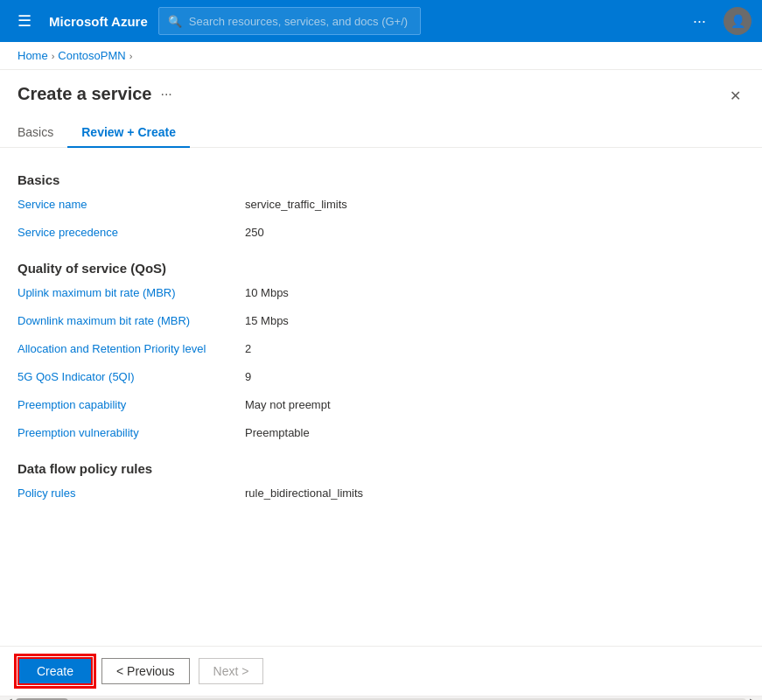 Image resolution: width=762 pixels, height=700 pixels. I want to click on field-label-arp-level: Allocation and Retention Priority level, so click(131, 348).